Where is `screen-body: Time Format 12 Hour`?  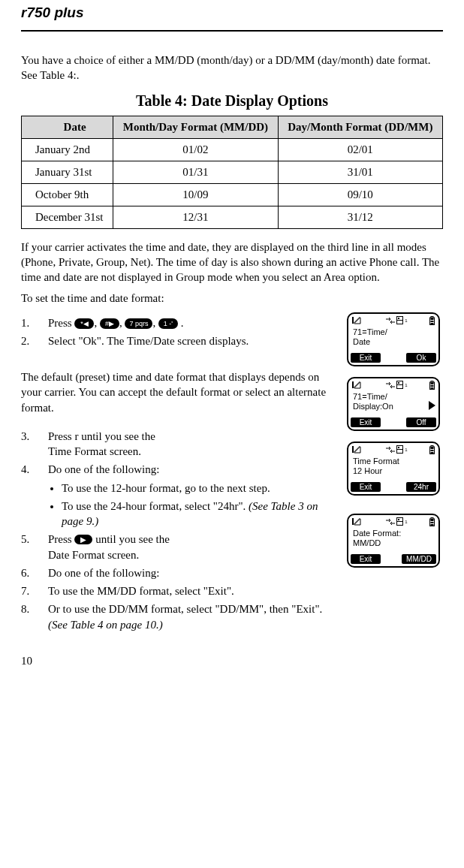 screen-body: Time Format 12 Hour is located at coordinates (393, 469).